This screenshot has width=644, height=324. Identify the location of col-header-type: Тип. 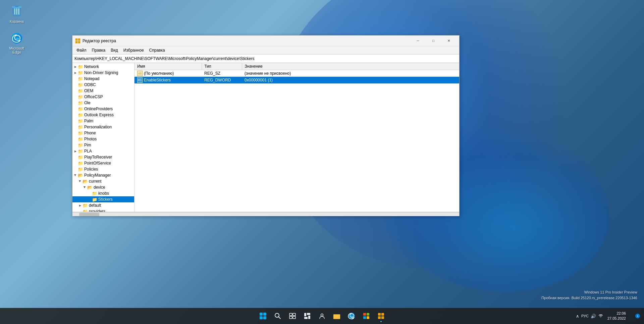
(222, 66).